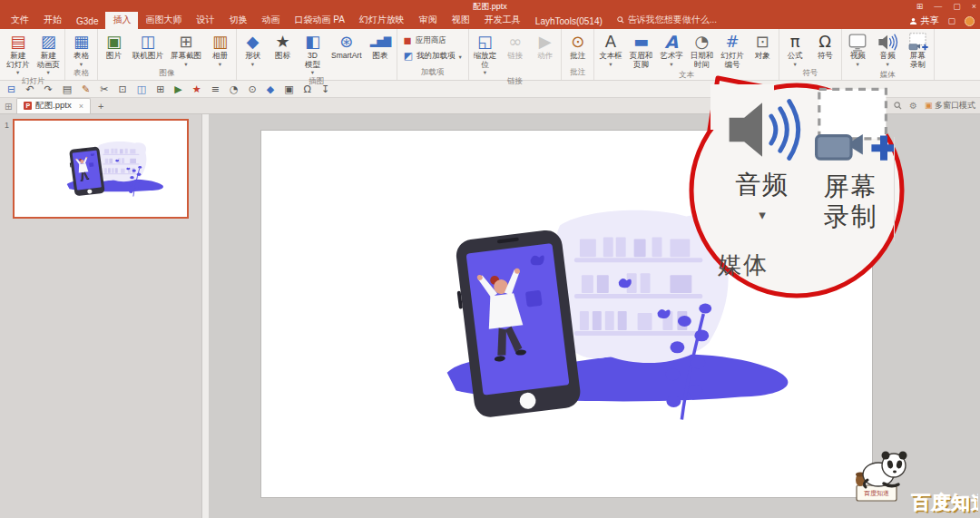 This screenshot has width=980, height=518. I want to click on tab-list-icon: ⊞, so click(8, 107).